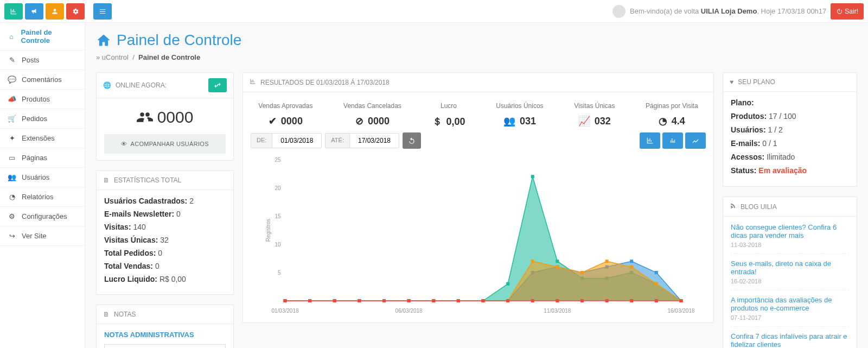 This screenshot has width=868, height=348. Describe the element at coordinates (141, 85) in the screenshot. I see `online-title: ONLINE AGORA:` at that location.